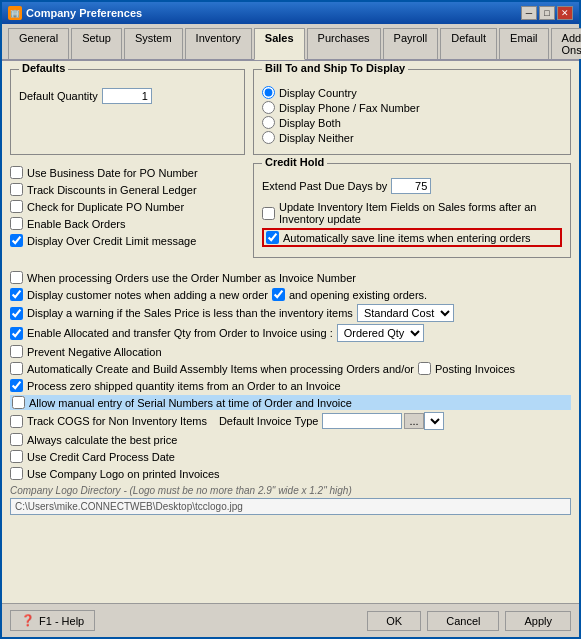 Image resolution: width=581 pixels, height=639 pixels. What do you see at coordinates (127, 96) in the screenshot?
I see `default-qty-input` at bounding box center [127, 96].